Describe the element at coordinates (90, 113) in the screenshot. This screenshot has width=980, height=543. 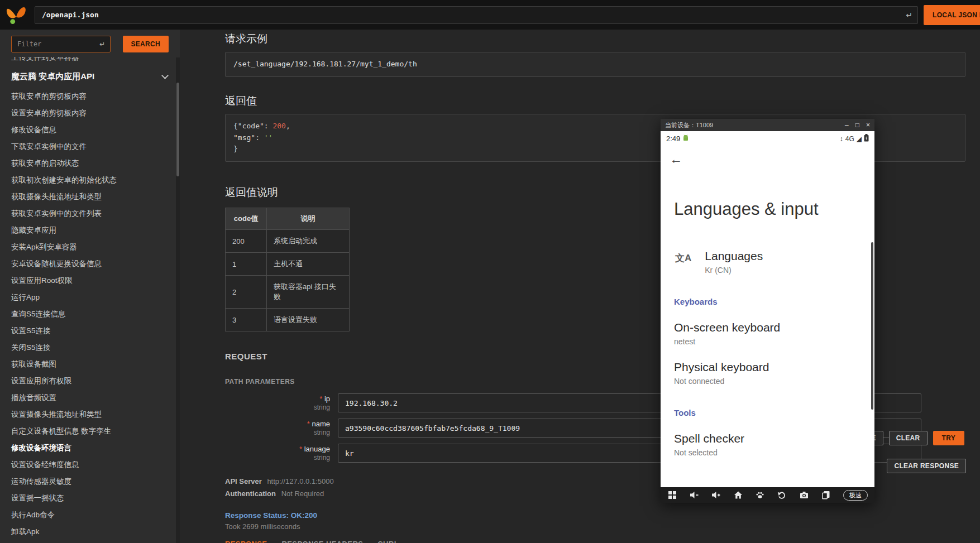
I see `sidebar-item: 设置安卓的剪切板内容` at that location.